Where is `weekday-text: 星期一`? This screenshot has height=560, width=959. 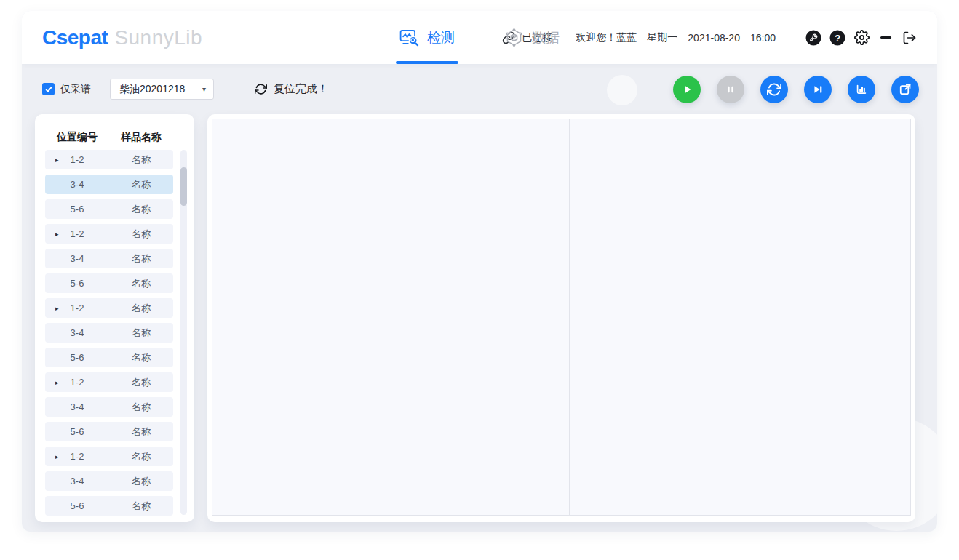
weekday-text: 星期一 is located at coordinates (662, 38).